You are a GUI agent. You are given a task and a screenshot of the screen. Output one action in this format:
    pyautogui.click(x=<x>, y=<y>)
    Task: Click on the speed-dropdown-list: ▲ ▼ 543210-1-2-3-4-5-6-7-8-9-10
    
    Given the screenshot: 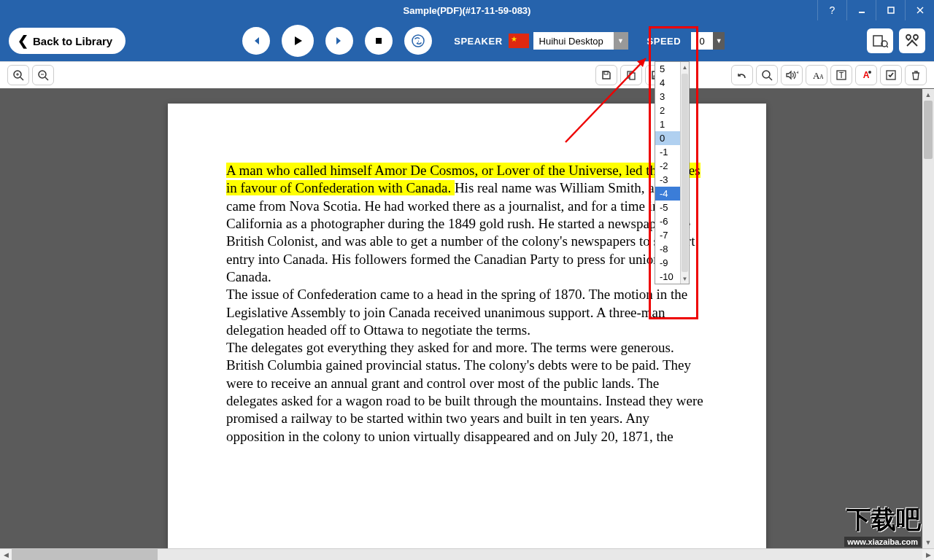 What is the action you would take?
    pyautogui.click(x=672, y=173)
    